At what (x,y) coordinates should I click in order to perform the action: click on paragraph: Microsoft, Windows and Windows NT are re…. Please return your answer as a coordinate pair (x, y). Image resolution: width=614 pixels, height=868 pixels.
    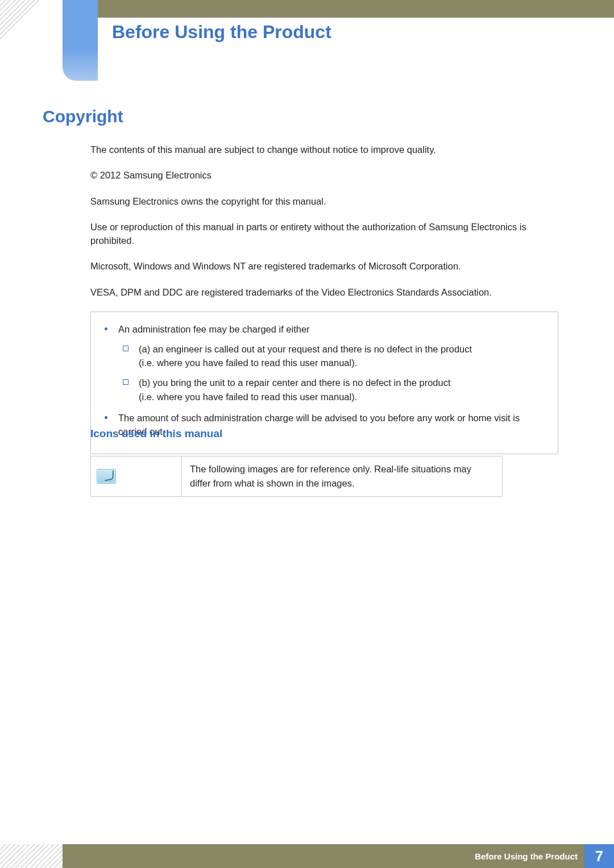
    Looking at the image, I should click on (324, 266).